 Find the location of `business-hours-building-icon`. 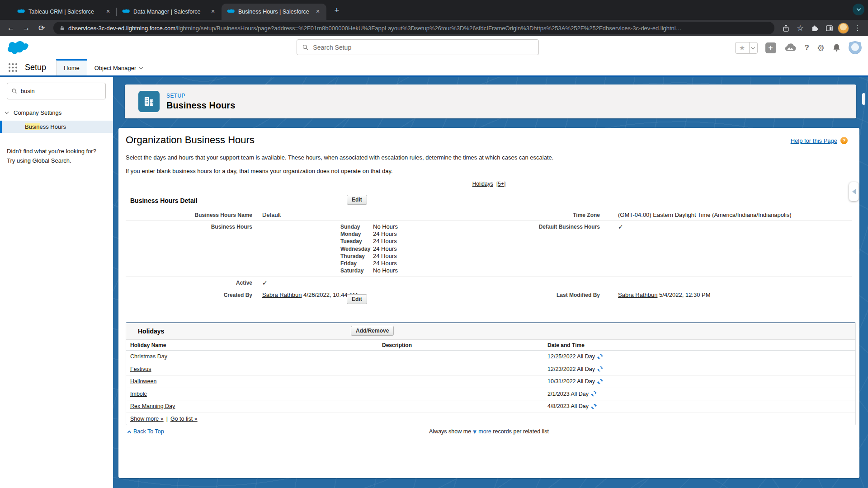

business-hours-building-icon is located at coordinates (149, 101).